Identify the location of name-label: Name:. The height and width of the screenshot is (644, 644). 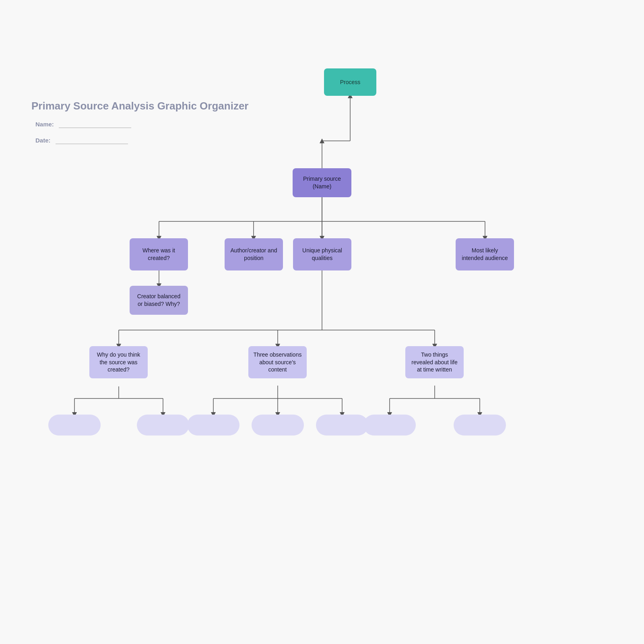
(45, 124).